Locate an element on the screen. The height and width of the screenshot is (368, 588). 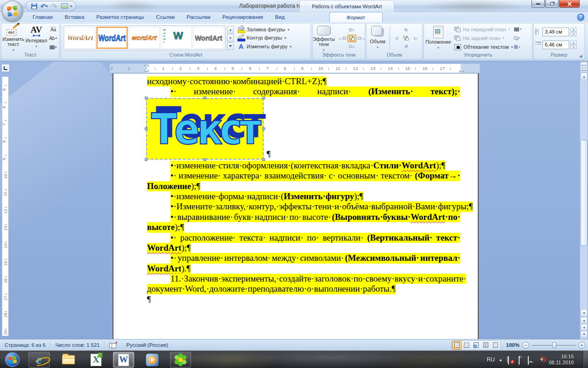
align-text-button is located at coordinates (53, 47).